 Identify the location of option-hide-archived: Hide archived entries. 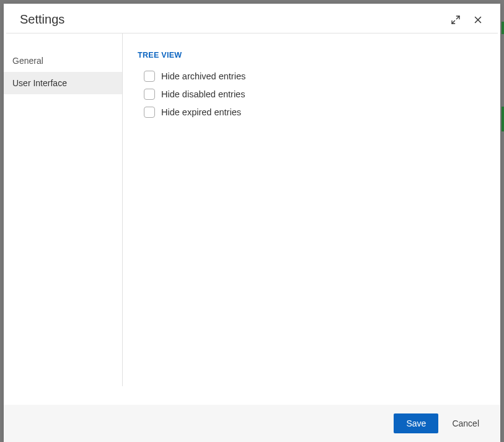
(315, 76).